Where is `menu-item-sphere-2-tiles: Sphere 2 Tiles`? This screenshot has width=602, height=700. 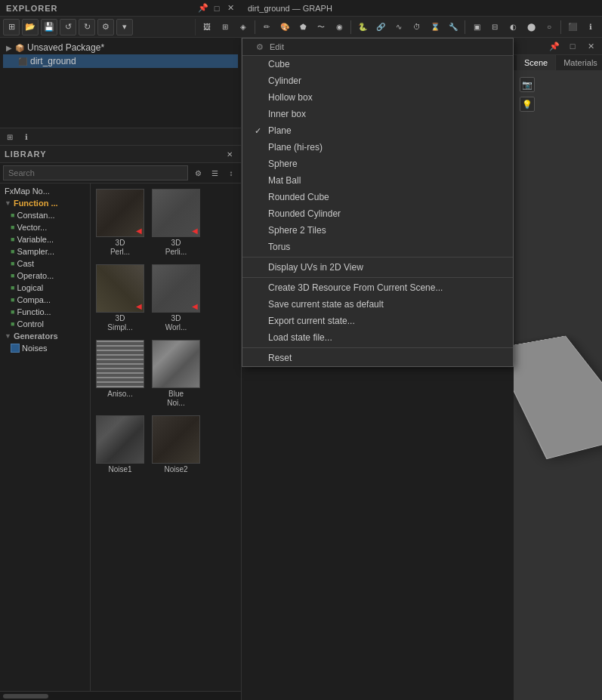
menu-item-sphere-2-tiles: Sphere 2 Tiles is located at coordinates (378, 230).